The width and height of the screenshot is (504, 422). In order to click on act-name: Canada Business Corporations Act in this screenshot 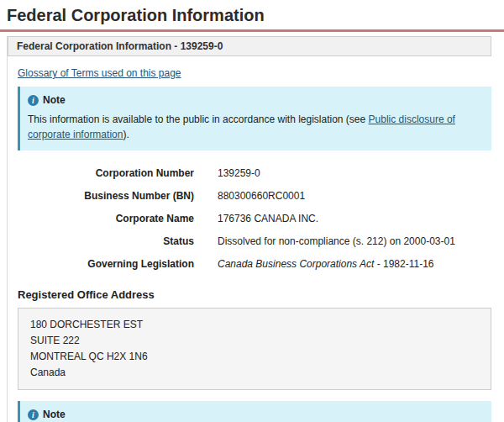, I will do `click(296, 264)`.